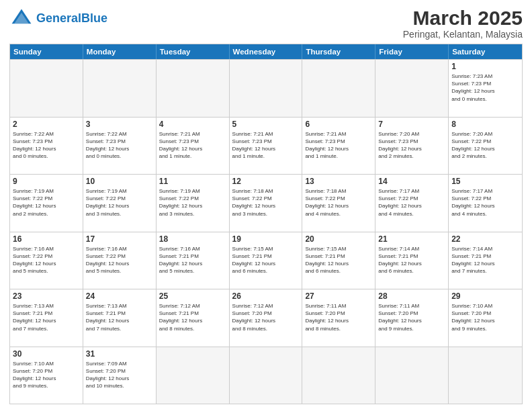 Image resolution: width=532 pixels, height=411 pixels. What do you see at coordinates (339, 203) in the screenshot?
I see `sun-info: Sunrise: 7:18 AMSunset: 7:22 PMDaylight:…` at bounding box center [339, 203].